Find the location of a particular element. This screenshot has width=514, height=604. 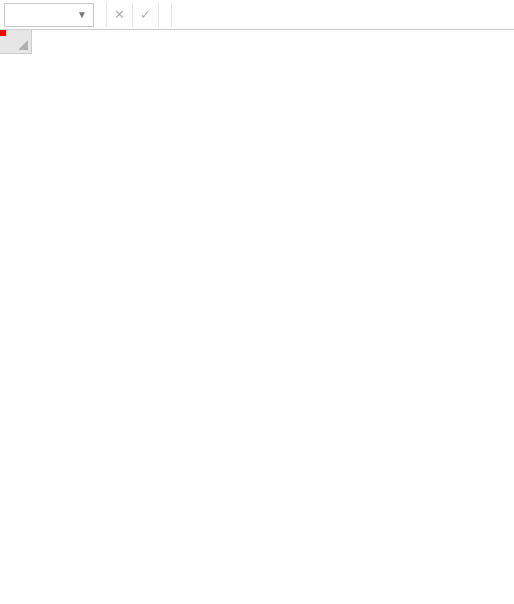

chevron-down-icon: ▼ is located at coordinates (82, 14).